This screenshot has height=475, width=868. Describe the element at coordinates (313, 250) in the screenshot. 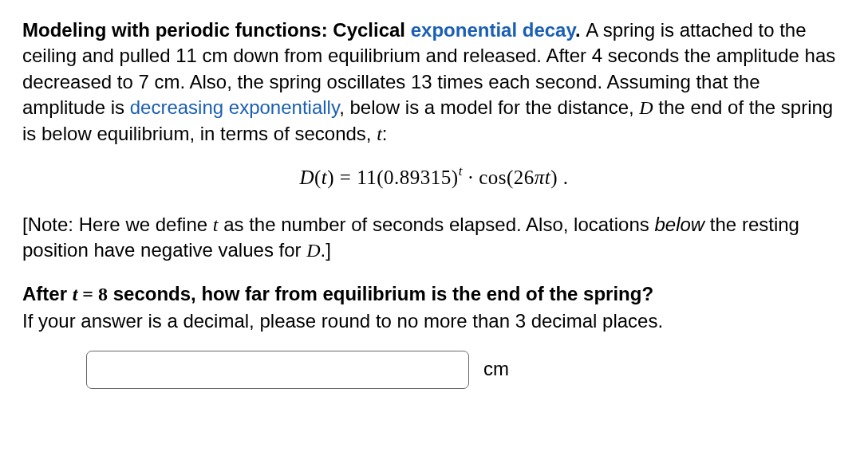

I see `note-var-D: D` at that location.